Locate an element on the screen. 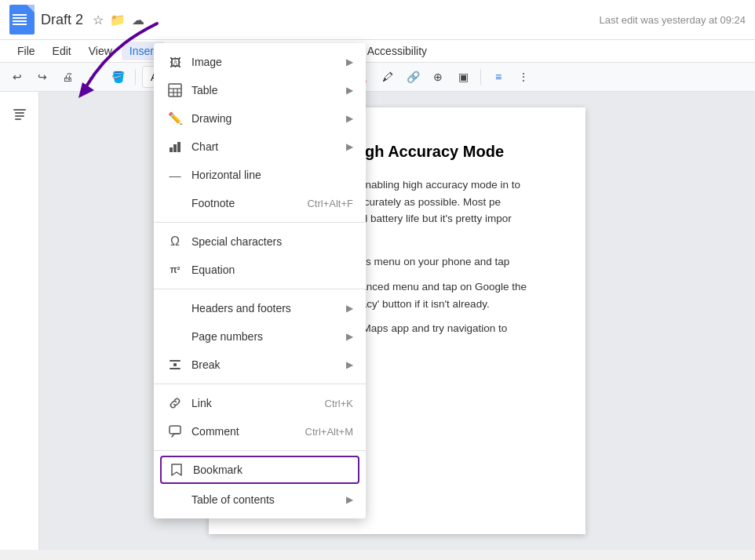 The width and height of the screenshot is (755, 560). insert-misc-button: ▣ is located at coordinates (463, 77).